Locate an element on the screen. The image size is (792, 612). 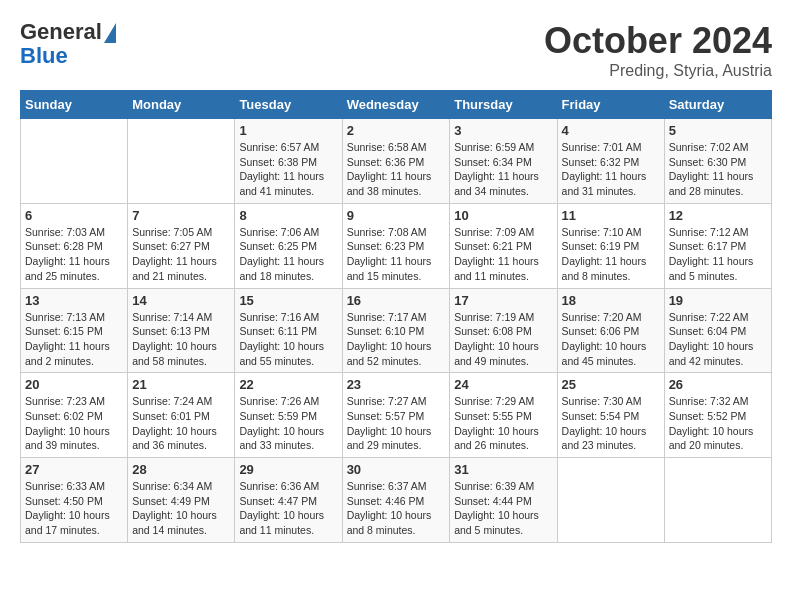
day-number: 21 is located at coordinates (181, 384).